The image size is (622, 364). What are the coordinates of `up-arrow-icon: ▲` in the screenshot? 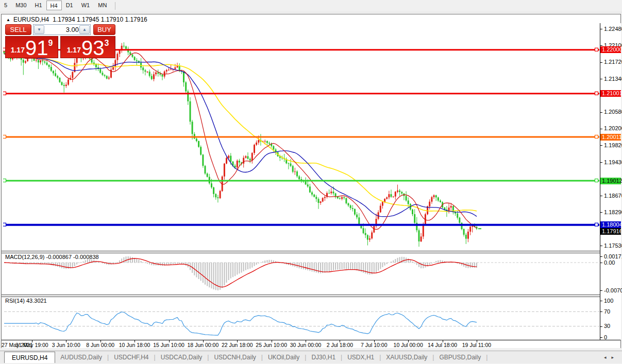 It's located at (85, 30).